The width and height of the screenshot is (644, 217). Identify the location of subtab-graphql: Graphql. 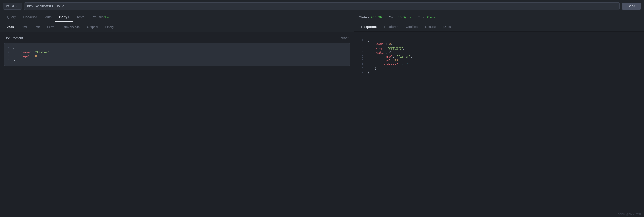
(92, 27).